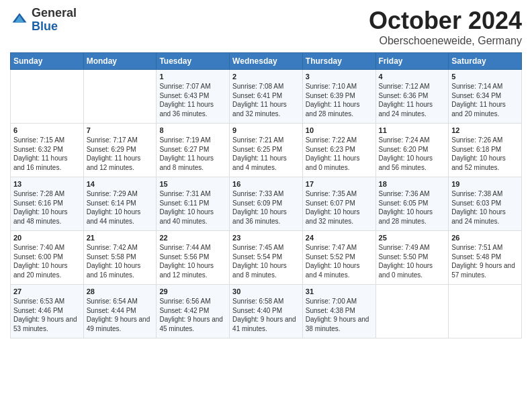  I want to click on day-number: 20, so click(47, 238).